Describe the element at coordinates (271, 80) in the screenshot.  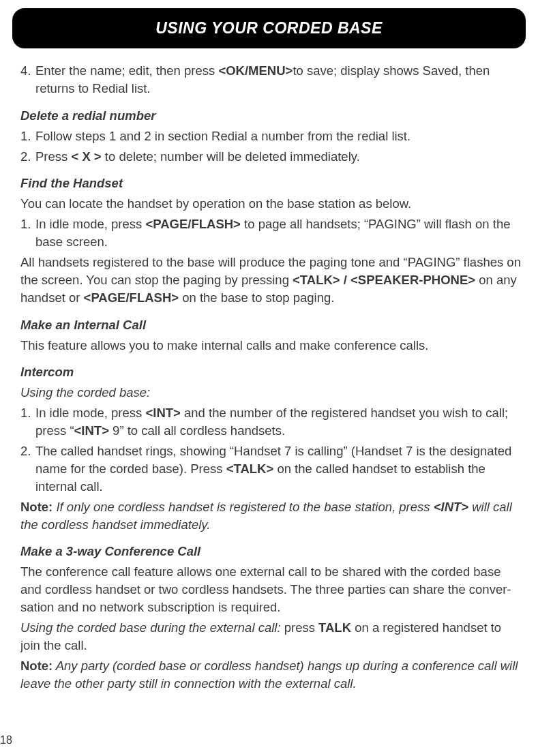
I see `step-4: 4. Enter the name; edit, then press <OK/…` at that location.